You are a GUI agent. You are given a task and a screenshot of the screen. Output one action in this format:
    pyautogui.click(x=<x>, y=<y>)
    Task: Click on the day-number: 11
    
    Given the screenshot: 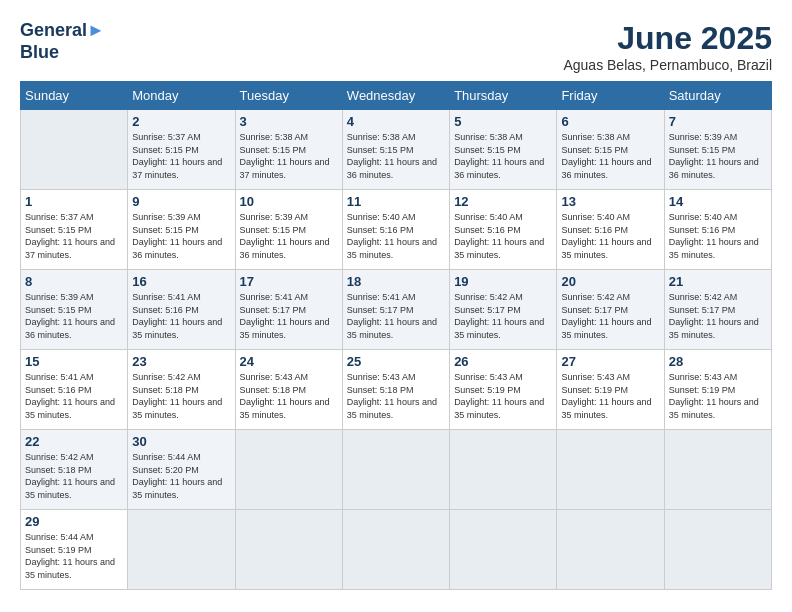 What is the action you would take?
    pyautogui.click(x=396, y=202)
    